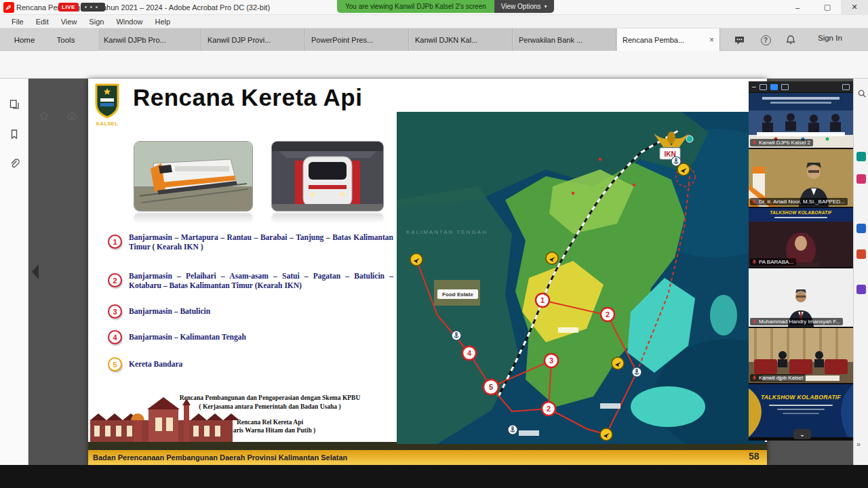 This screenshot has height=488, width=868. Describe the element at coordinates (14, 134) in the screenshot. I see `bookmarks-icon` at that location.